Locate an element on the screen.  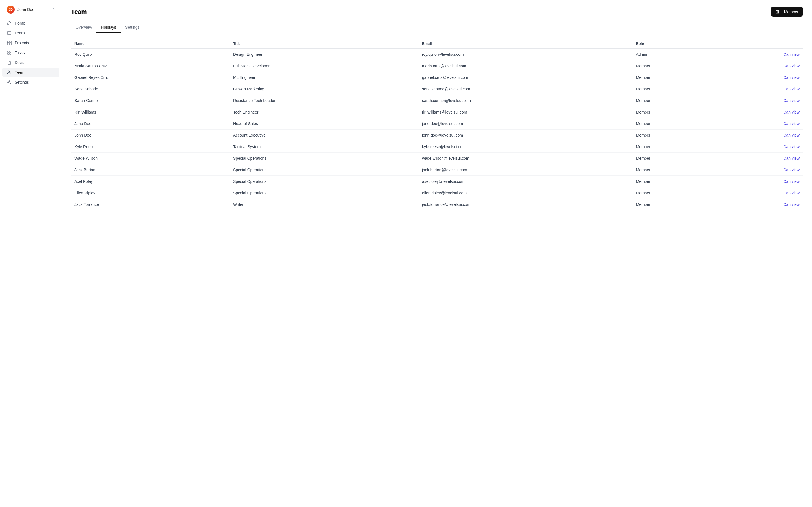
sidebar-item-docs: Docs is located at coordinates (31, 62).